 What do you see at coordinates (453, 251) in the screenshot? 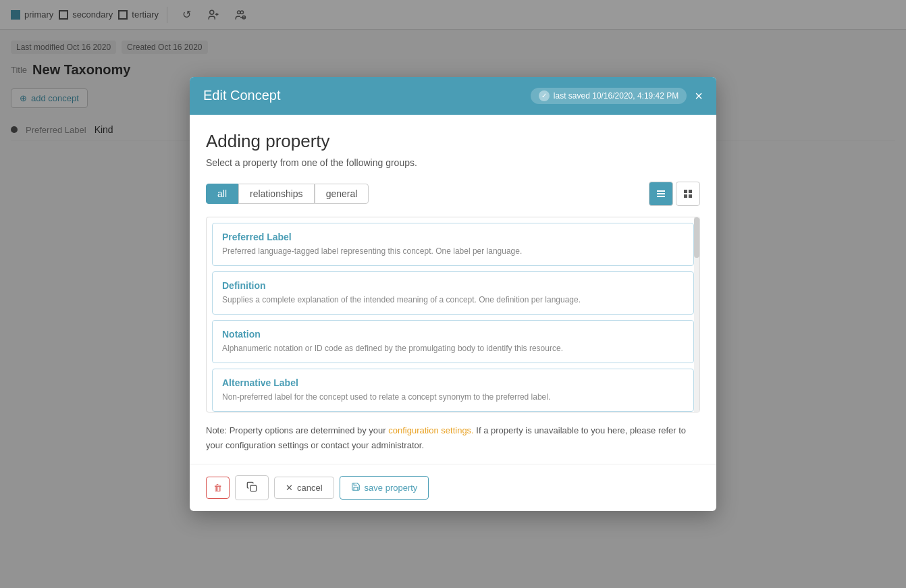
I see `preferred-label-desc: Preferred language-tagged label represen…` at bounding box center [453, 251].